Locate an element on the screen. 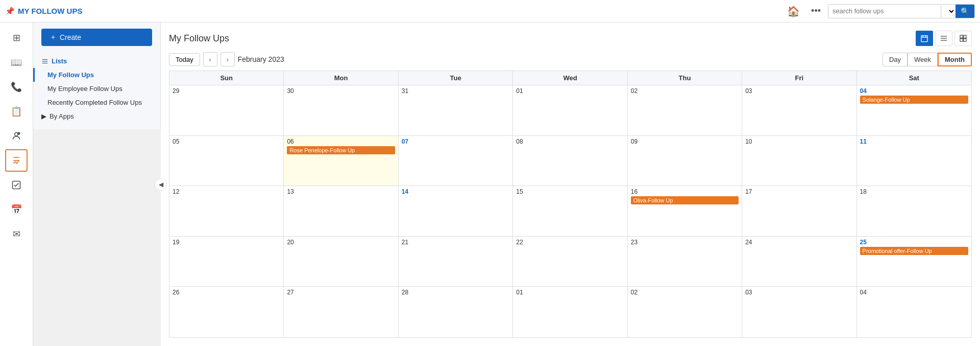 The image size is (980, 346). calendar-cell: 26 is located at coordinates (227, 312).